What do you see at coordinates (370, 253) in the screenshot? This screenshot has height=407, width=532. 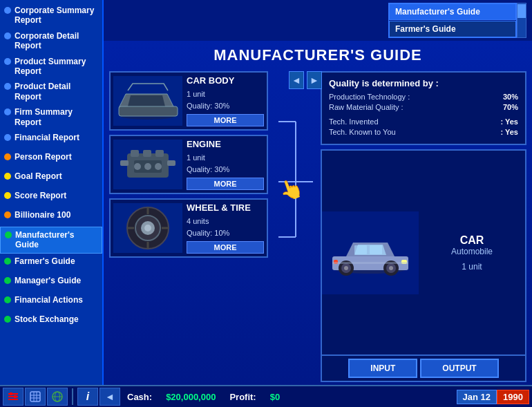 I see `car-full-icon` at bounding box center [370, 253].